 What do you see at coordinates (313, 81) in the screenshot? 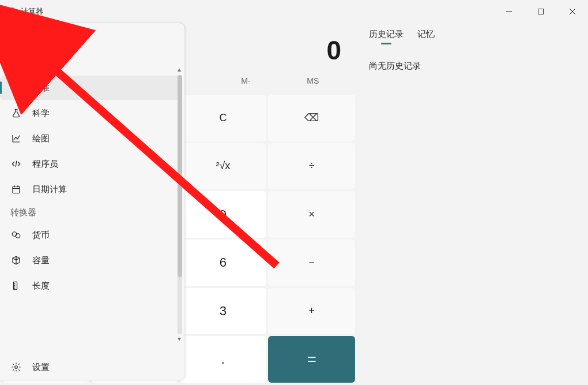
I see `memory-button-ms: MS` at bounding box center [313, 81].